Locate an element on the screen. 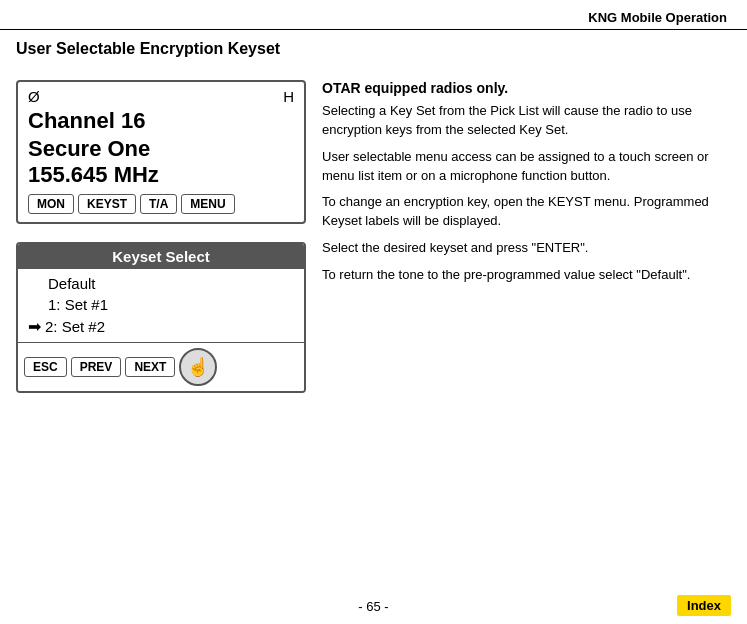 The image size is (747, 624). radio-btn-menu: MENU is located at coordinates (208, 204).